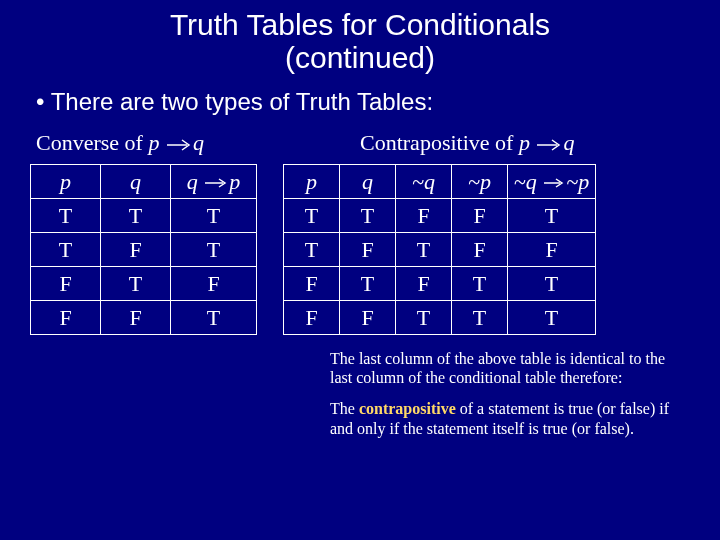 The height and width of the screenshot is (540, 720). I want to click on table-header-row: p q q p, so click(144, 182).